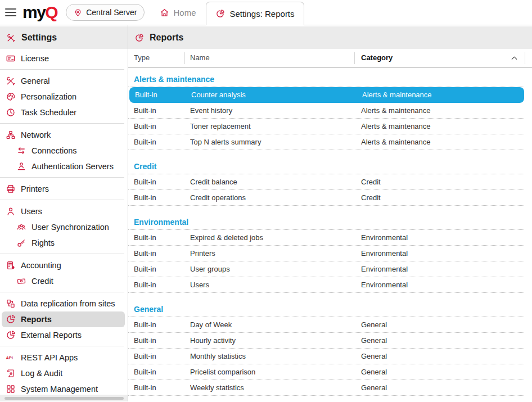  What do you see at coordinates (11, 265) in the screenshot?
I see `calculator-icon` at bounding box center [11, 265].